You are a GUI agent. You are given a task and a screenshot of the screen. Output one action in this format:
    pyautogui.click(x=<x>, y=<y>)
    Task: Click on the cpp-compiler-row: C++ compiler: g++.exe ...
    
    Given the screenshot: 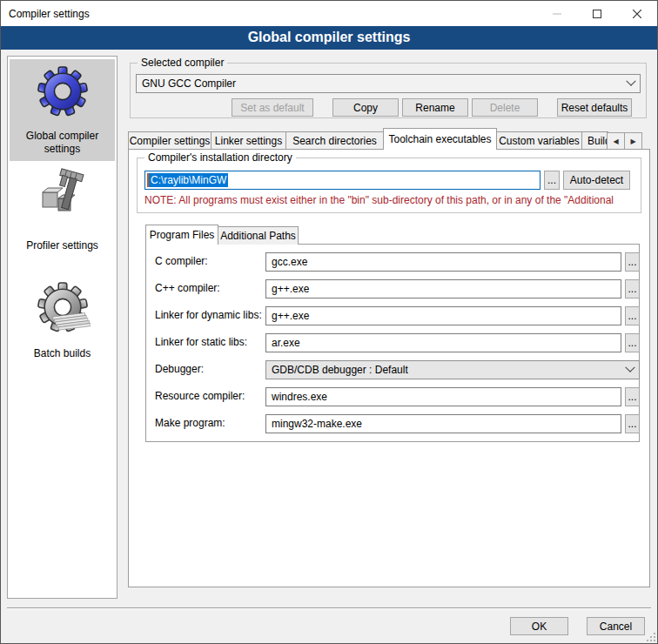 What is the action you would take?
    pyautogui.click(x=393, y=289)
    